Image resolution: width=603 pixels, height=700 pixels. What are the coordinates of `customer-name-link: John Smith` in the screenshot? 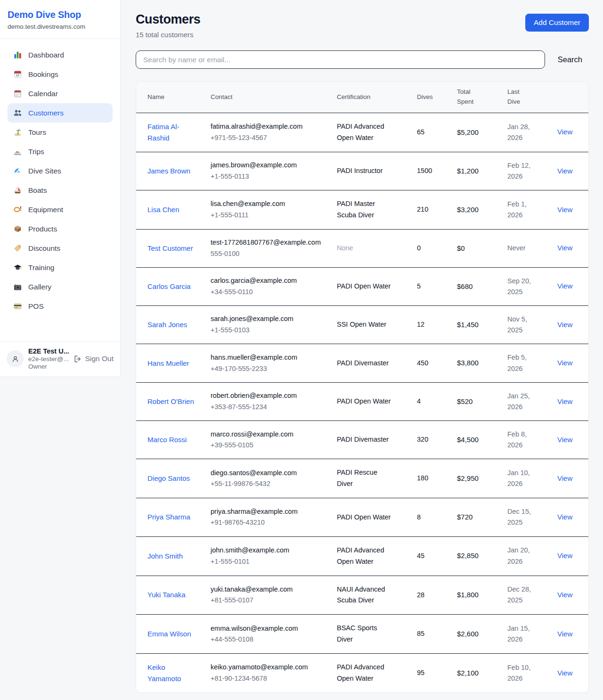 It's located at (165, 556).